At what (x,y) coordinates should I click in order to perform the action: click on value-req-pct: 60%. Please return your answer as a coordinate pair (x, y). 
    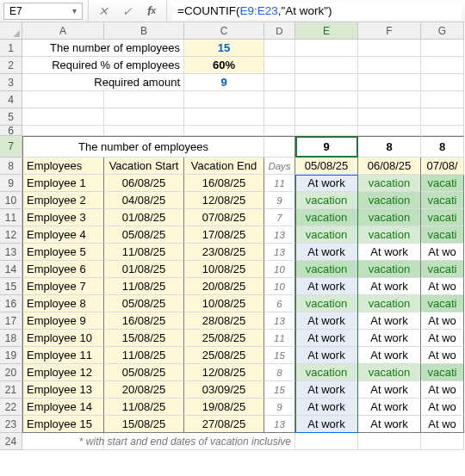
    Looking at the image, I should click on (224, 65).